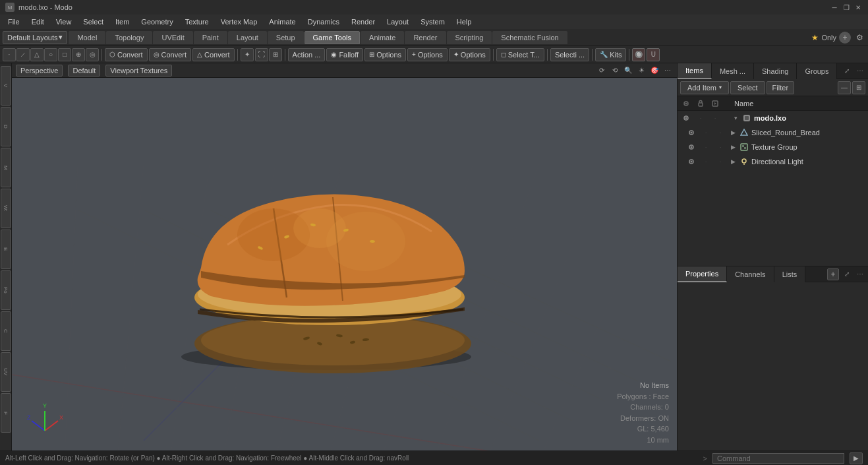 The height and width of the screenshot is (465, 868). I want to click on options-button-1: ⊞ Options, so click(385, 55).